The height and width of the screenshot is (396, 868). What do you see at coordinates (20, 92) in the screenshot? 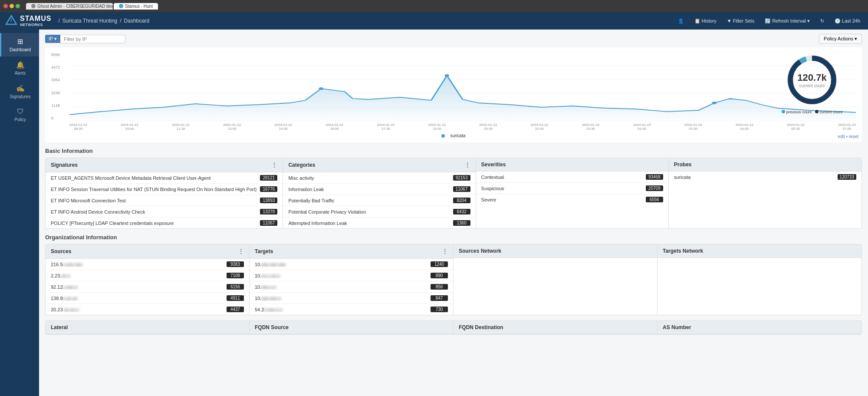
I see `sidebar-item-signatures: ✍ Signatures` at bounding box center [20, 92].